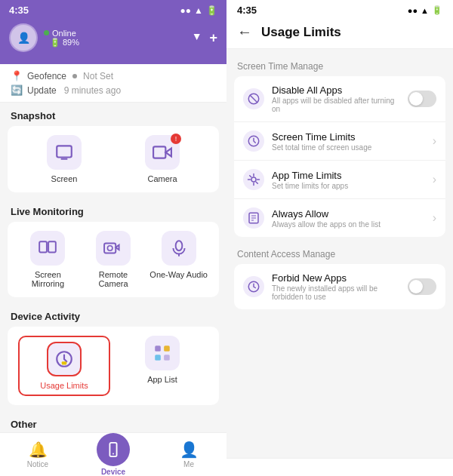 The image size is (453, 476). What do you see at coordinates (38, 465) in the screenshot?
I see `notice-label: Notice` at bounding box center [38, 465].